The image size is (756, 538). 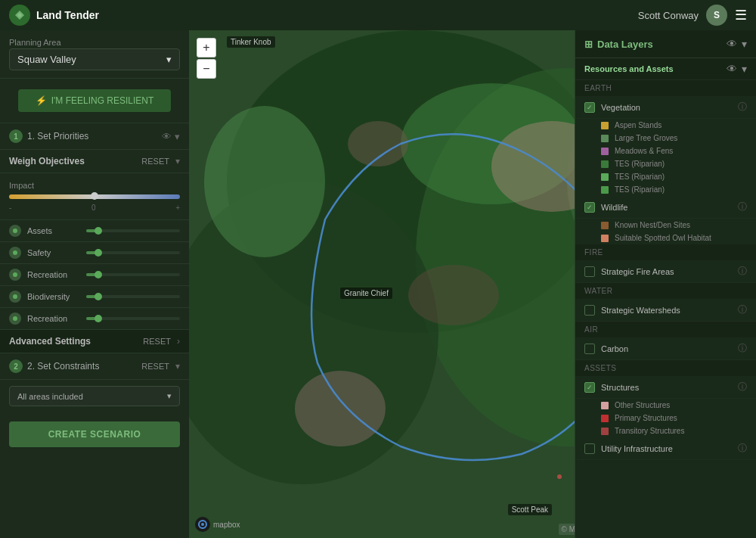 What do you see at coordinates (665, 368) in the screenshot?
I see `assets-category-label: Assets` at bounding box center [665, 368].